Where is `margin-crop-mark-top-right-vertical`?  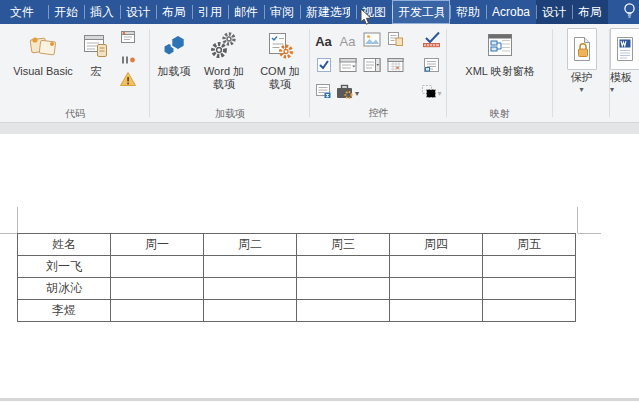 margin-crop-mark-top-right-vertical is located at coordinates (578, 220).